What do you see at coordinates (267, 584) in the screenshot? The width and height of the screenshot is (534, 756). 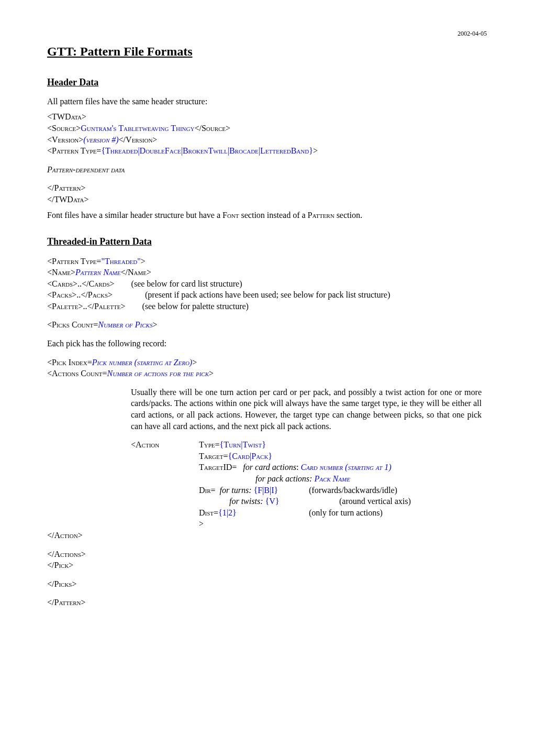 I see `picks-close: </Picks>` at bounding box center [267, 584].